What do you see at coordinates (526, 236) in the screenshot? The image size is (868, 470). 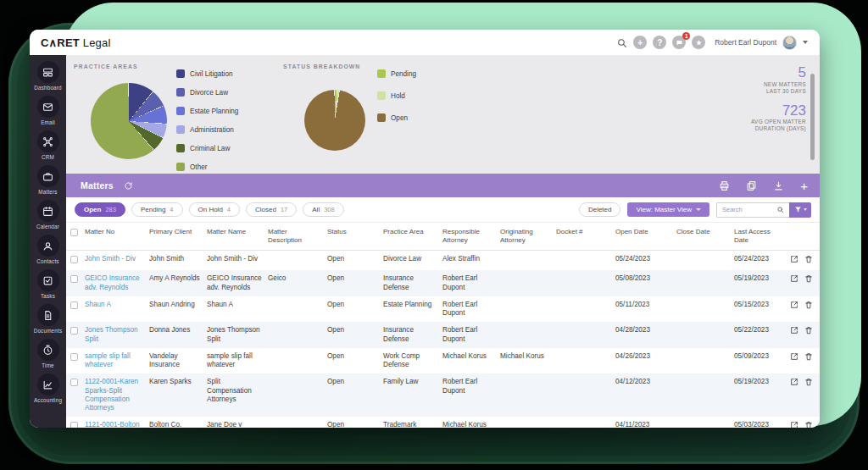 I see `column-header-originating_attorney: Originating Attorney` at bounding box center [526, 236].